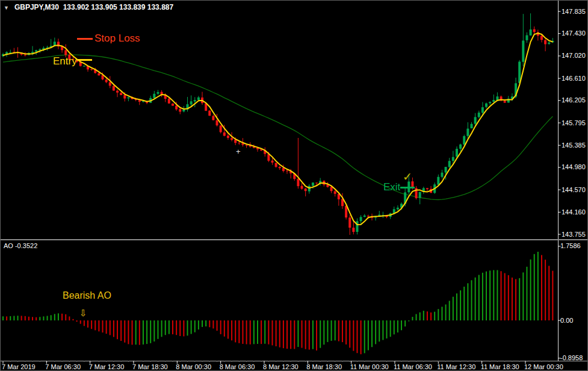 The height and width of the screenshot is (371, 588). What do you see at coordinates (84, 60) in the screenshot?
I see `entry-line` at bounding box center [84, 60].